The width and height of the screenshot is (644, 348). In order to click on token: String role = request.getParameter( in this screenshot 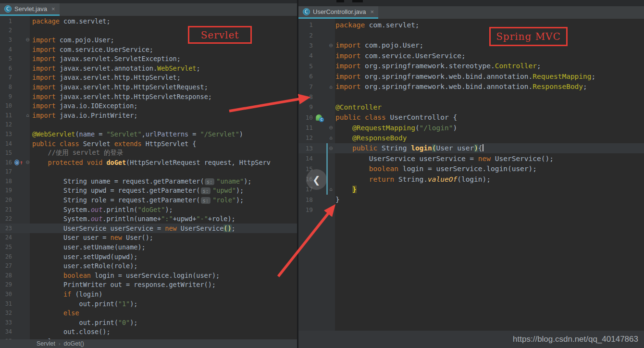, I will do `click(116, 200)`.